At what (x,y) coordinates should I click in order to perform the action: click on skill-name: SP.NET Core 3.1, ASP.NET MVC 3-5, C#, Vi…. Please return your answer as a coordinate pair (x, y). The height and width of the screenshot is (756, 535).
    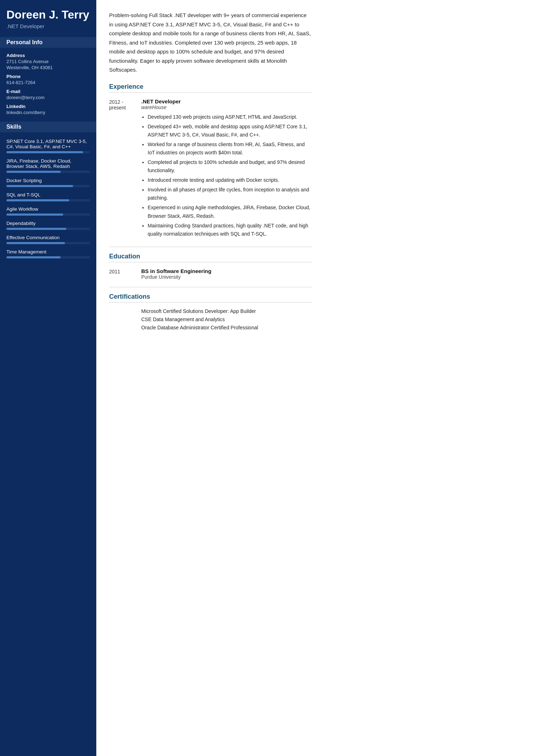
    Looking at the image, I should click on (48, 144).